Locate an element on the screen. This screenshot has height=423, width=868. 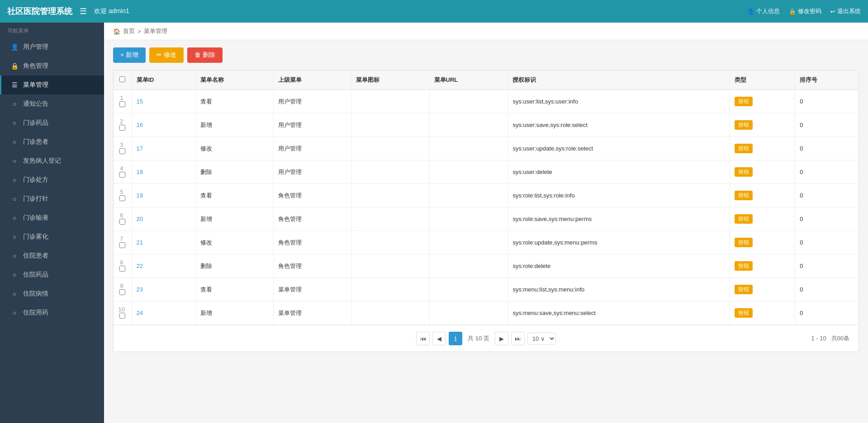
page-size-select: 10 ∨ 20 50 is located at coordinates (542, 339).